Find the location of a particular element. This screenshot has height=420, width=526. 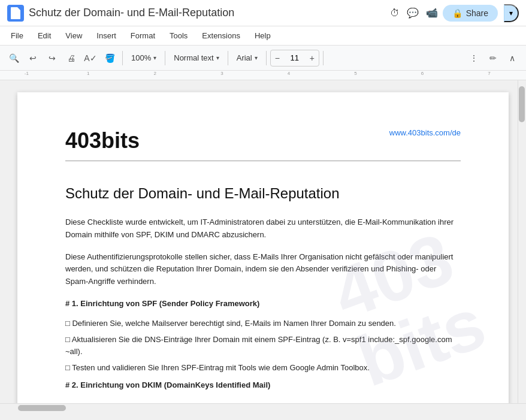

scrollbar-vertical is located at coordinates (522, 246).